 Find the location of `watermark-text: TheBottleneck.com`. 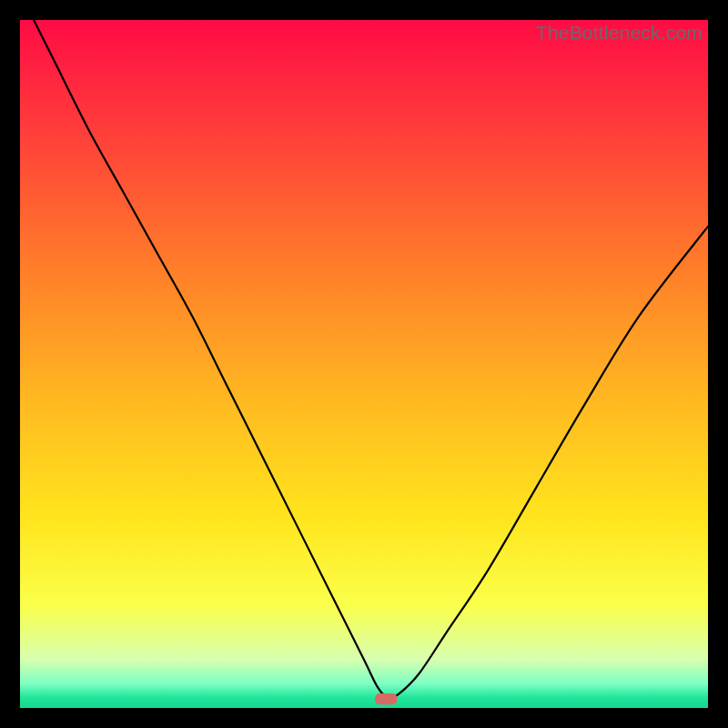

watermark-text: TheBottleneck.com is located at coordinates (619, 33).